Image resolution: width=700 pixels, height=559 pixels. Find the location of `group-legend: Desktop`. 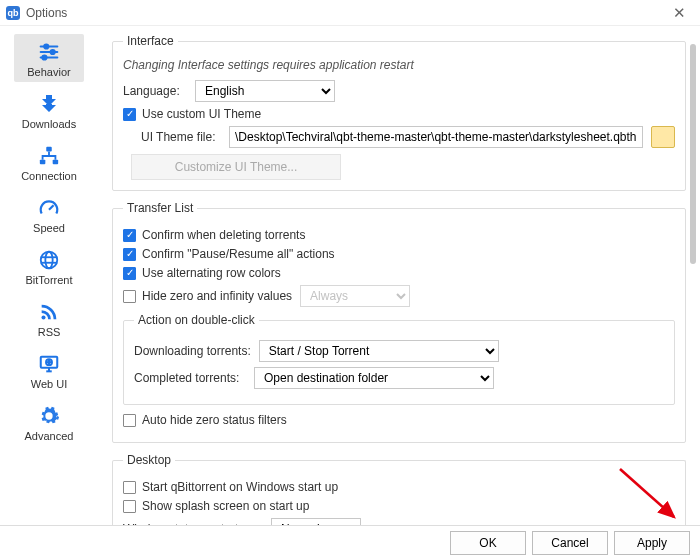

group-legend: Desktop is located at coordinates (149, 460).